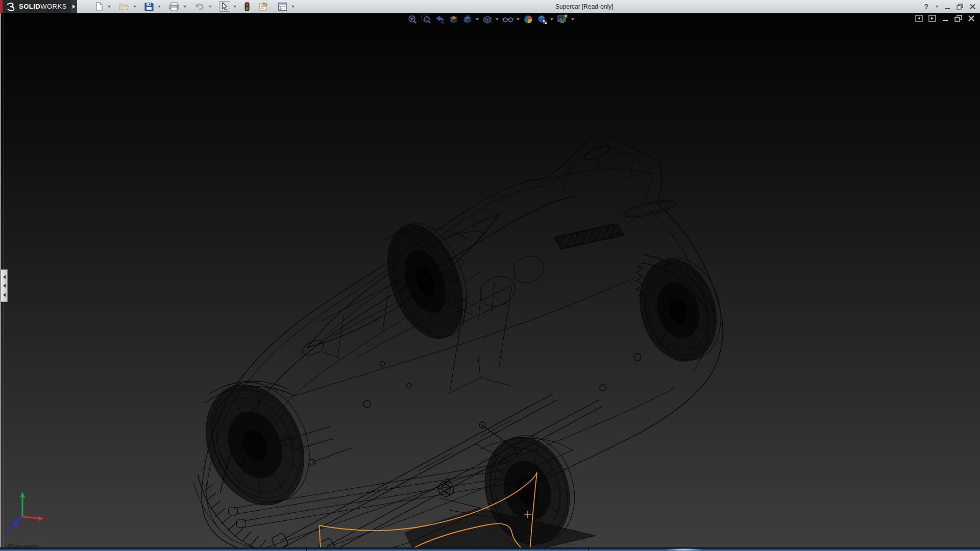  What do you see at coordinates (426, 19) in the screenshot?
I see `zoom-to-area-icon` at bounding box center [426, 19].